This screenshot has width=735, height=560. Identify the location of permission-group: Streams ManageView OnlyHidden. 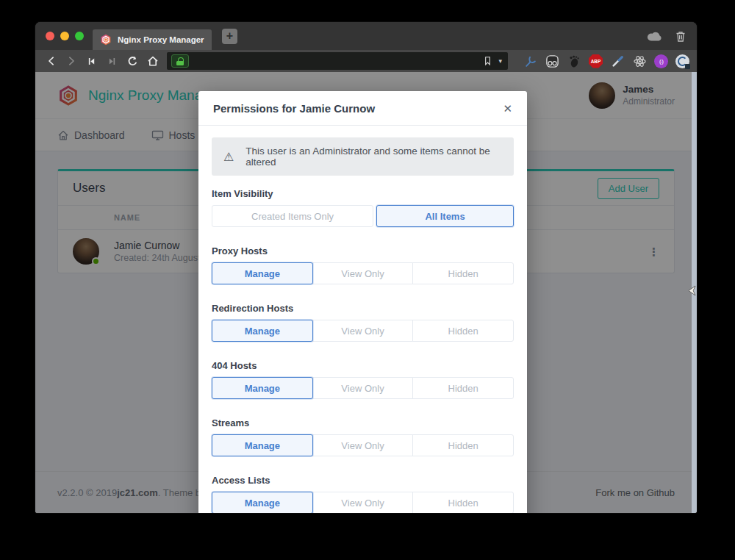
(363, 437).